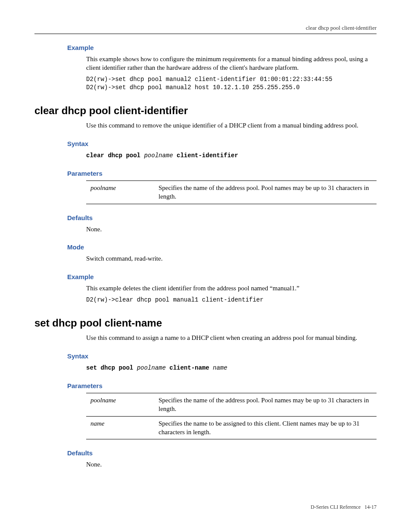 This screenshot has width=411, height=532. What do you see at coordinates (206, 29) in the screenshot?
I see `page-header-reference: clear dhcp pool client-identifier` at bounding box center [206, 29].